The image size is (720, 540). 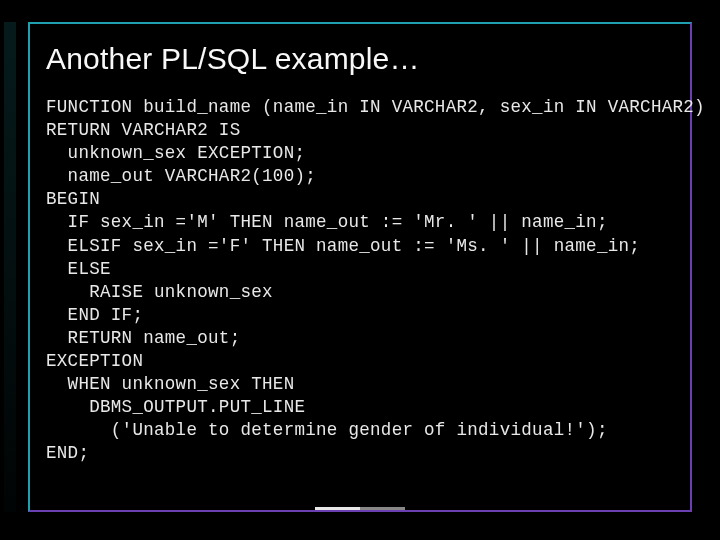 What do you see at coordinates (78, 269) in the screenshot?
I see `code-line: ELSE` at bounding box center [78, 269].